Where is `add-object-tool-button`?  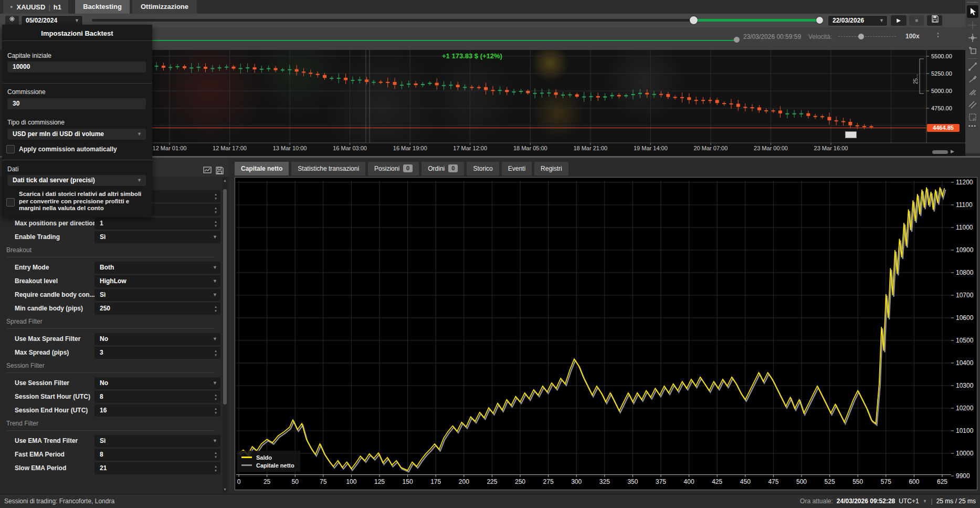 add-object-tool-button is located at coordinates (973, 50).